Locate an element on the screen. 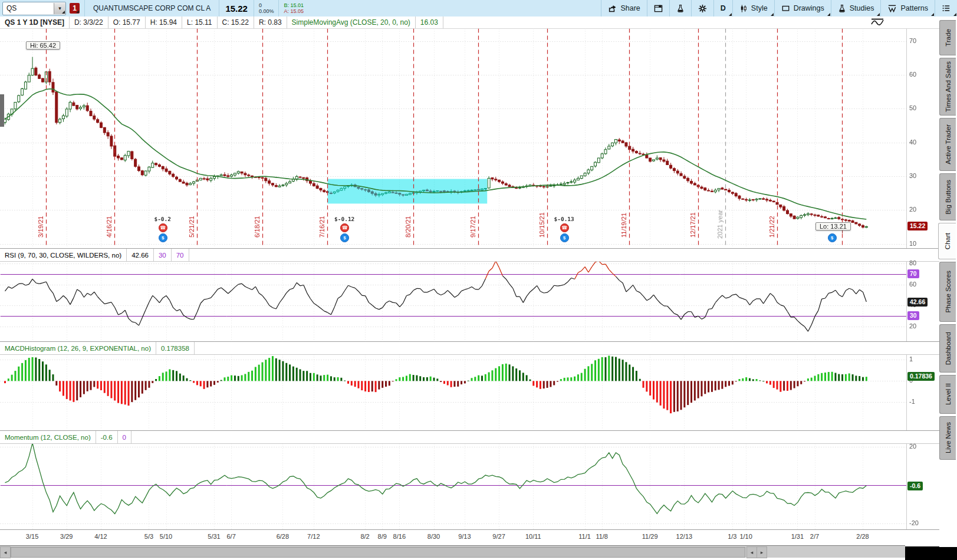 The height and width of the screenshot is (560, 957). rsi-level-badge: 70 is located at coordinates (913, 274).